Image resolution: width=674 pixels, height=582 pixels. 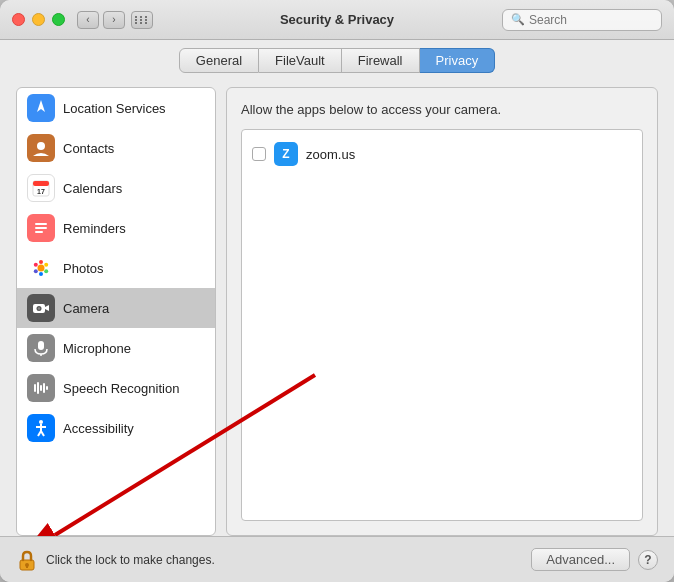 What do you see at coordinates (518, 20) in the screenshot?
I see `search-icon: 🔍` at bounding box center [518, 20].